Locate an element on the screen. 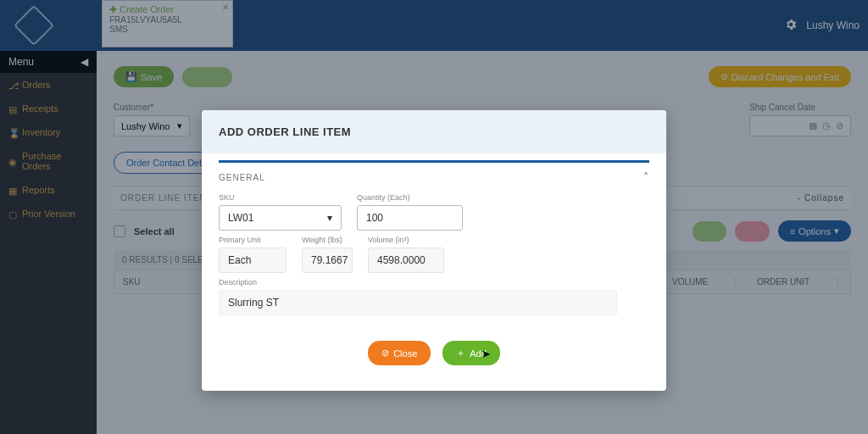 This screenshot has width=868, height=434. weight-value: 79.1667 is located at coordinates (327, 260).